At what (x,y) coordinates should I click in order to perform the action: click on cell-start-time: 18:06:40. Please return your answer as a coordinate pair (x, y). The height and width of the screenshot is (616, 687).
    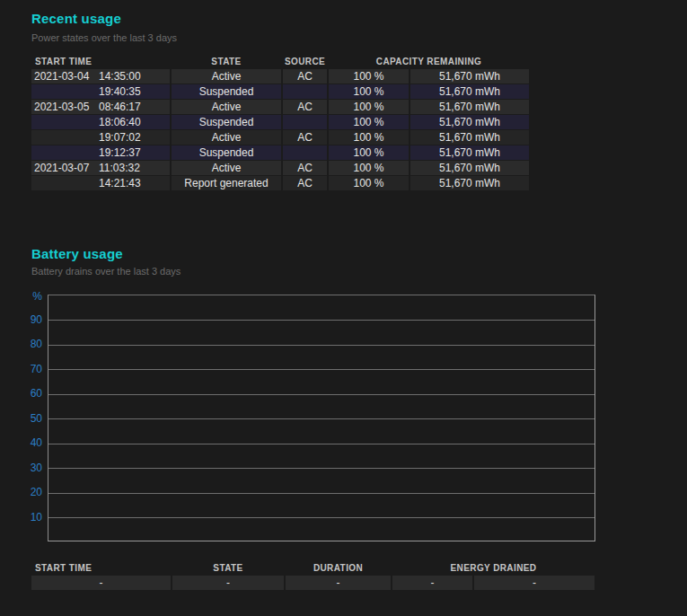
    Looking at the image, I should click on (101, 122).